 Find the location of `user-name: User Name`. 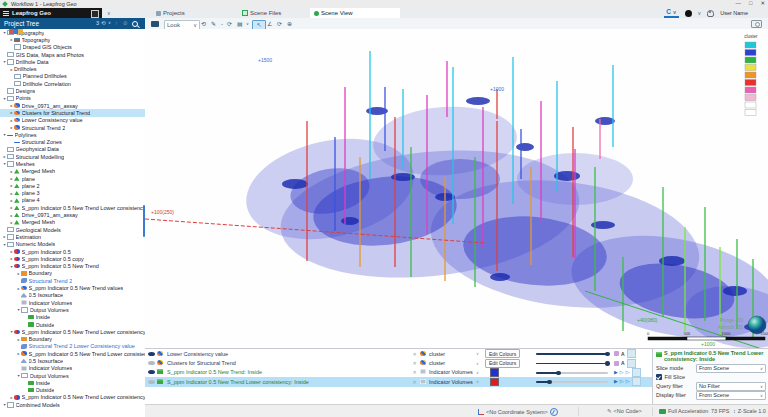

user-name: User Name is located at coordinates (734, 13).